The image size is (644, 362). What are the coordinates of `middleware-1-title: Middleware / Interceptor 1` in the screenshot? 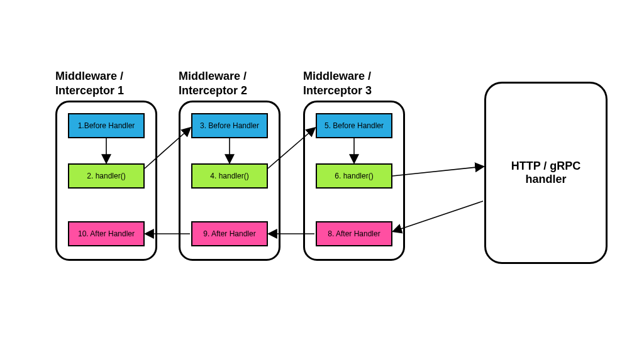 It's located at (89, 83).